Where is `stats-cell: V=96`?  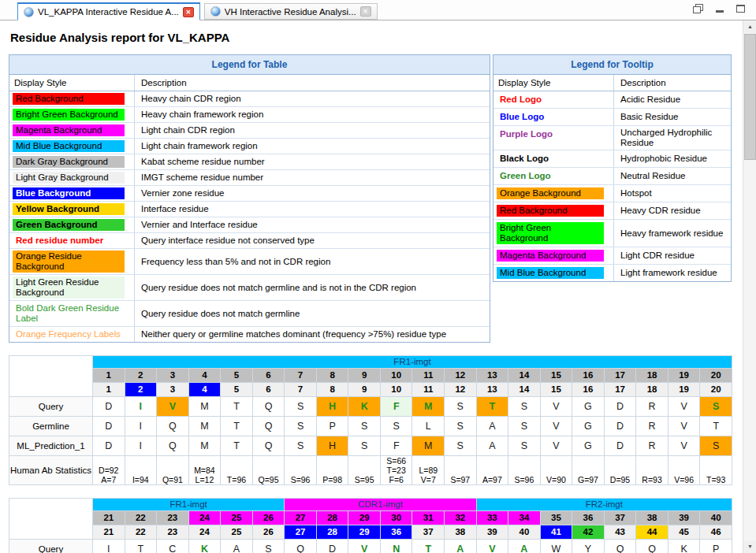 stats-cell: V=96 is located at coordinates (684, 471).